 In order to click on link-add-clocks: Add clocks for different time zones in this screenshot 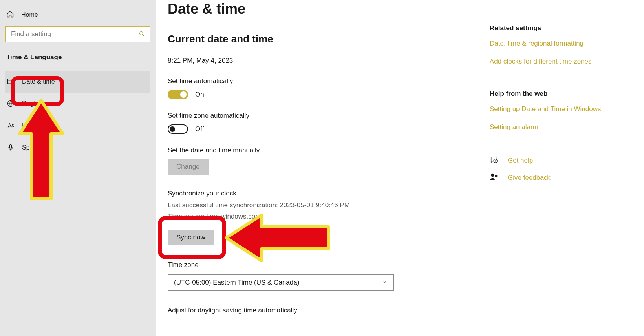, I will do `click(556, 62)`.